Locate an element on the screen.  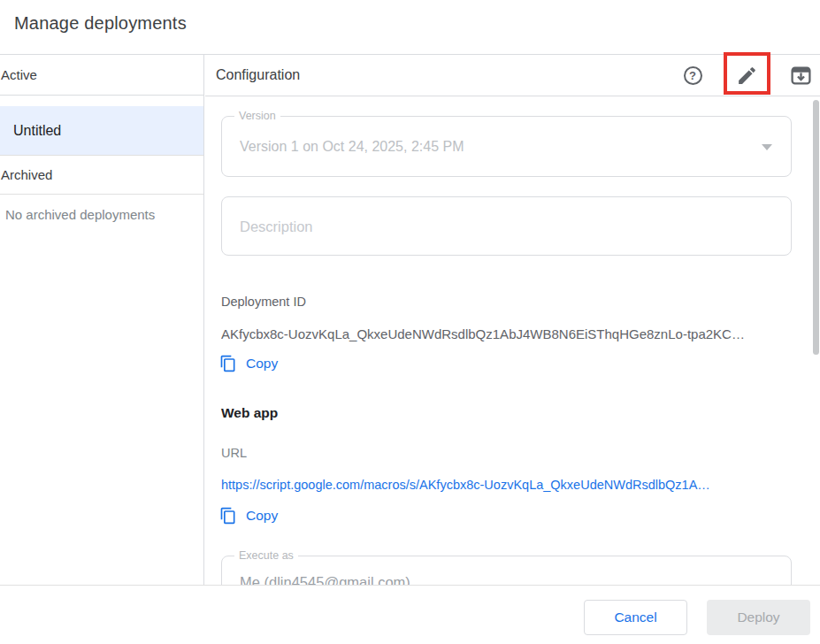
configuration-title: Configuration is located at coordinates (258, 75).